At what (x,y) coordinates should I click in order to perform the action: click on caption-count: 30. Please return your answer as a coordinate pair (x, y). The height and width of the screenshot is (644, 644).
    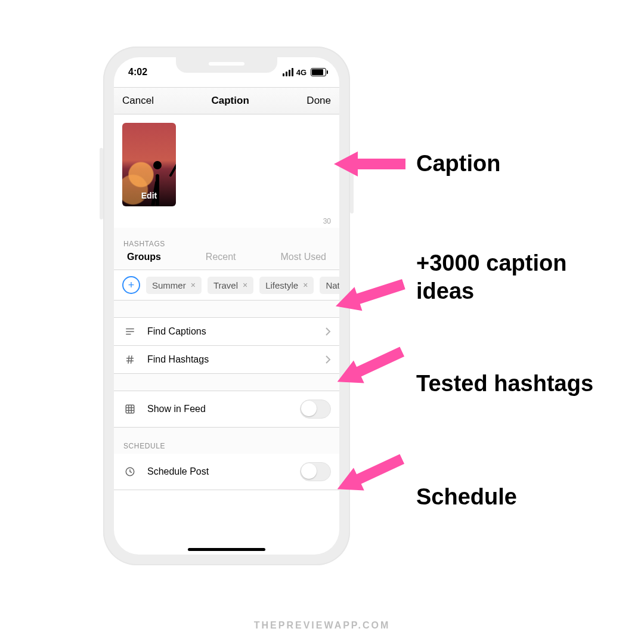
    Looking at the image, I should click on (327, 221).